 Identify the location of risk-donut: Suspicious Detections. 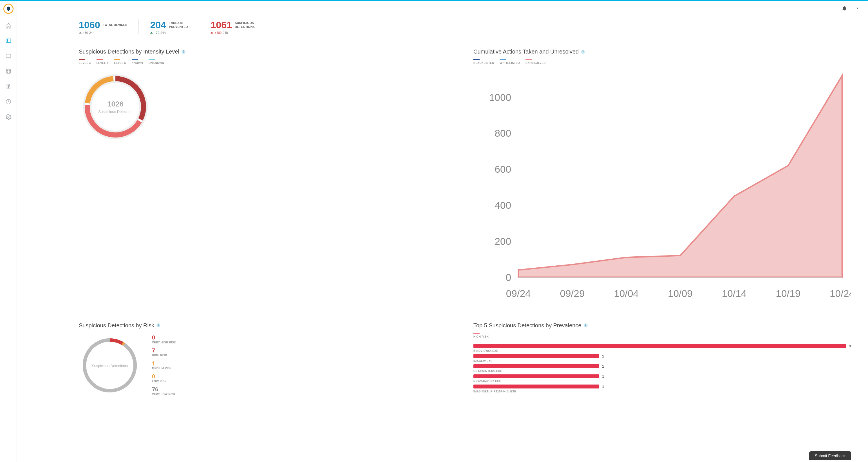
(110, 366).